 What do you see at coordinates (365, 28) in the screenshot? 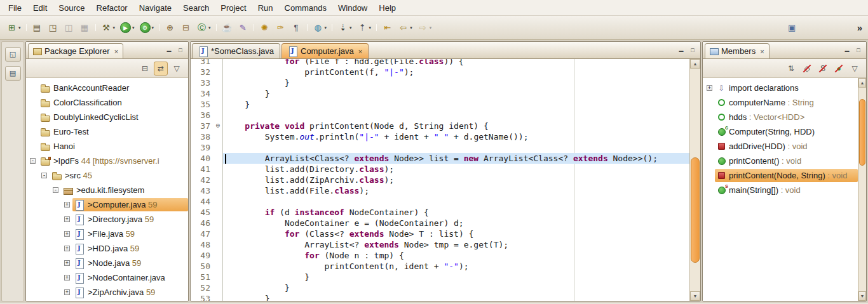
I see `previous-annotation-button: ⇡▾` at bounding box center [365, 28].